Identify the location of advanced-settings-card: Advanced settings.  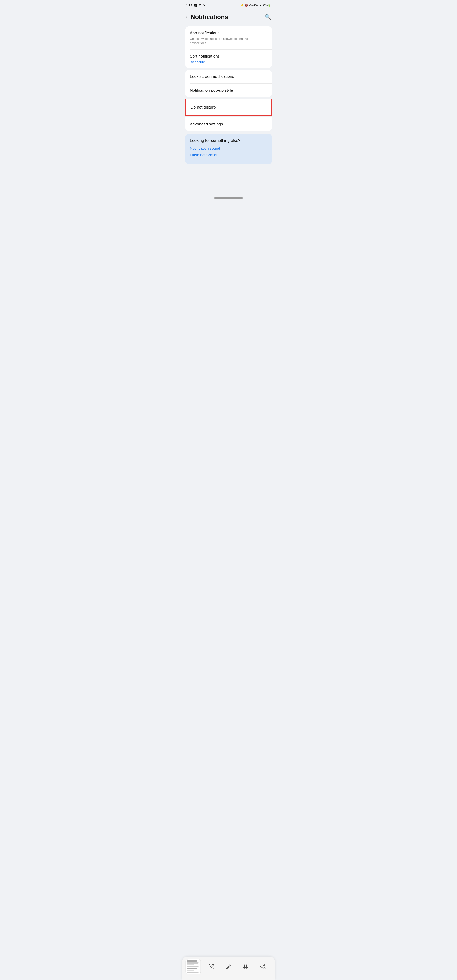
(229, 124).